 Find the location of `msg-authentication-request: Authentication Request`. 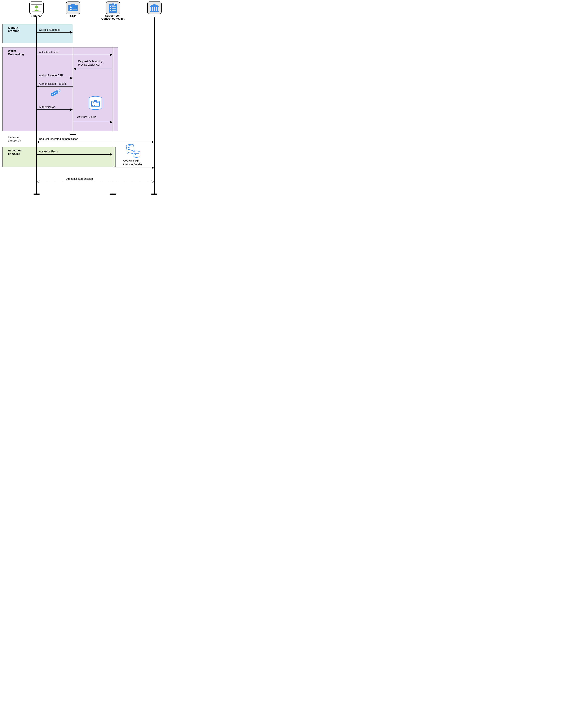

msg-authentication-request: Authentication Request is located at coordinates (53, 84).